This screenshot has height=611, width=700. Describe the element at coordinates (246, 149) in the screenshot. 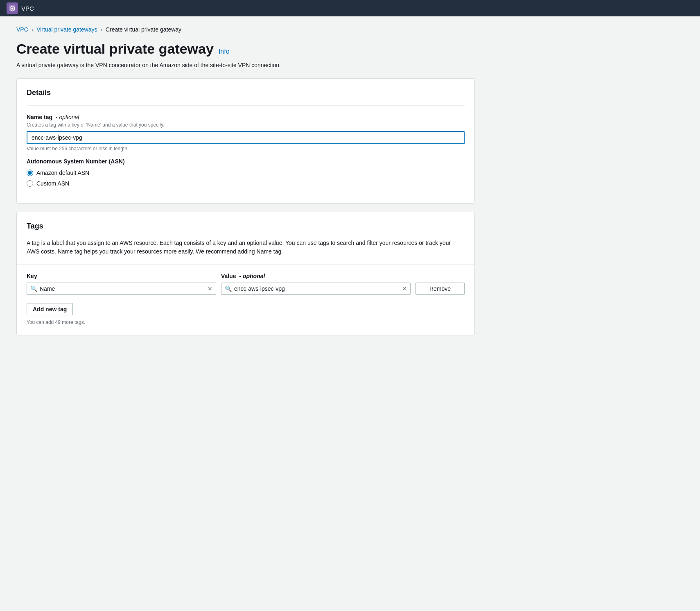

I see `name-tag-constraint: Value must be 256 characters or less in …` at that location.